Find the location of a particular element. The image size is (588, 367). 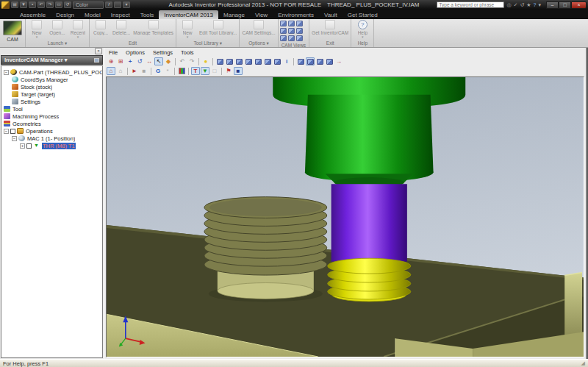

play-simulation-icon: ► is located at coordinates (135, 71).